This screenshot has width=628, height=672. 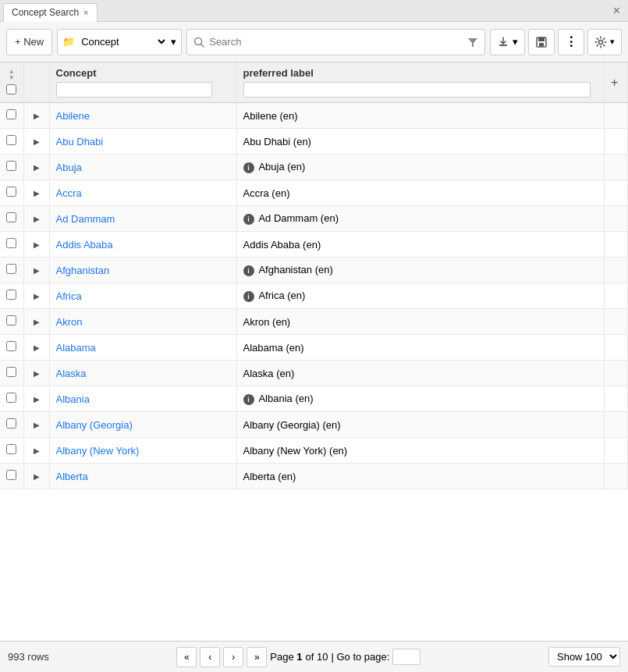 What do you see at coordinates (605, 42) in the screenshot?
I see `settings-button: ▾` at bounding box center [605, 42].